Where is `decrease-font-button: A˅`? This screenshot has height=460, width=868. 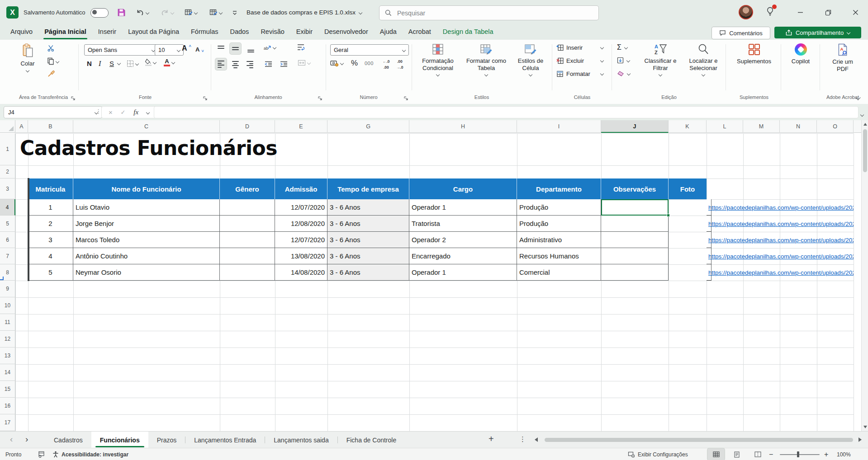 decrease-font-button: A˅ is located at coordinates (200, 49).